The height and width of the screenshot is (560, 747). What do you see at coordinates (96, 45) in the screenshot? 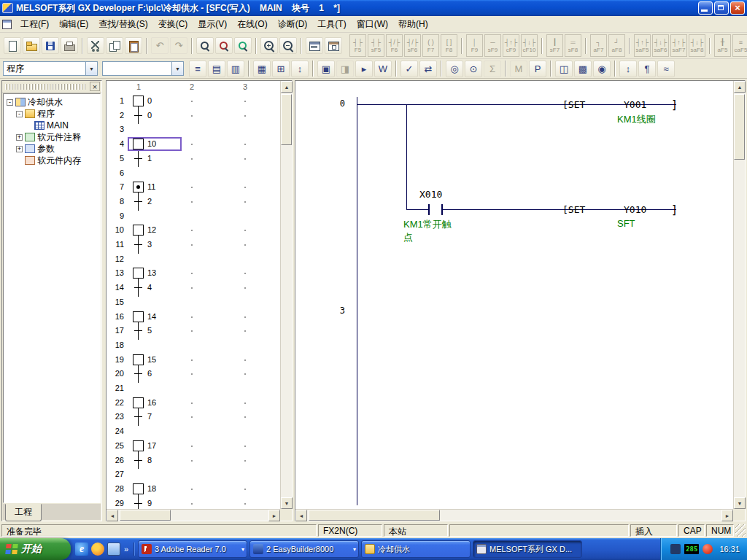
I see `cut-button` at bounding box center [96, 45].